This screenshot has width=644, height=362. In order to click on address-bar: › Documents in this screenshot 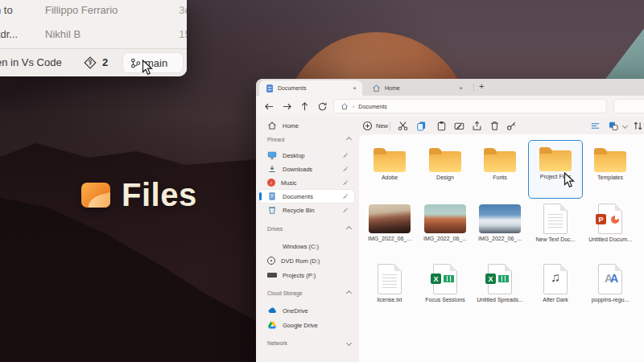, I will do `click(470, 106)`.